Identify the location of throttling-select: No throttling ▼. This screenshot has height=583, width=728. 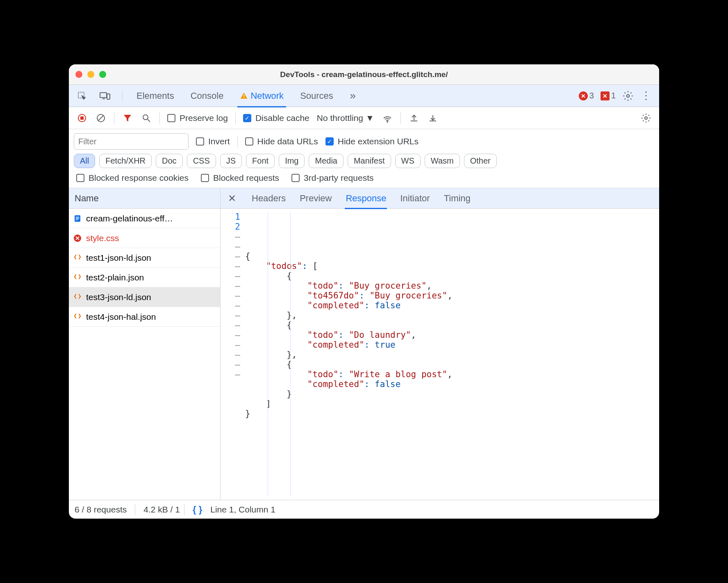
(346, 118).